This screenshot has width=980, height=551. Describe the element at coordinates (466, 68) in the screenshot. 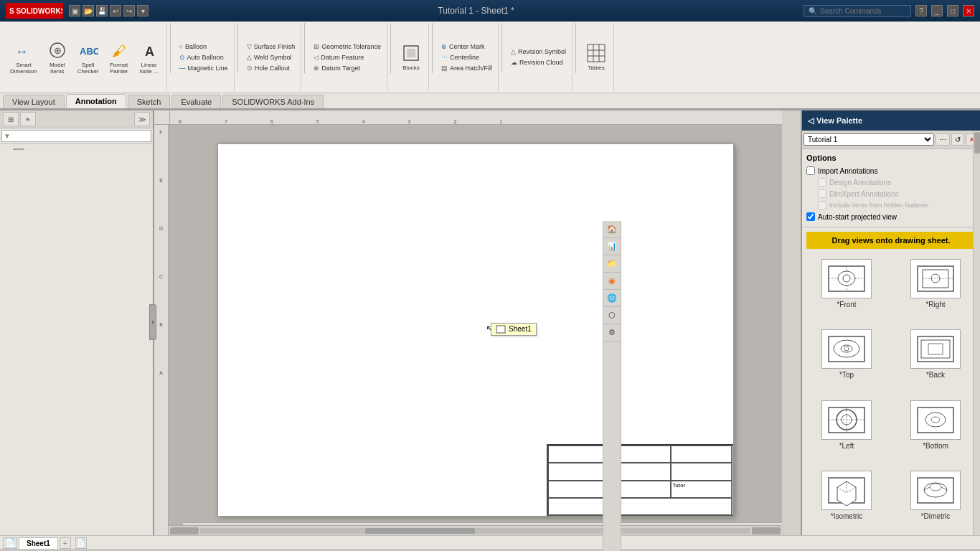

I see `area-hatch-btn: ▤ Area Hatch/Fill` at that location.